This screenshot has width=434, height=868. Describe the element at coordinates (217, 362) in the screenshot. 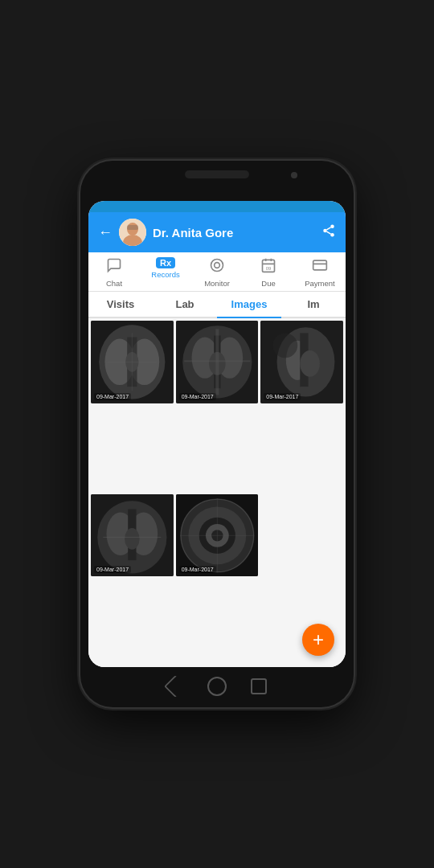

I see `image-item-2: 09-Mar-2017` at that location.